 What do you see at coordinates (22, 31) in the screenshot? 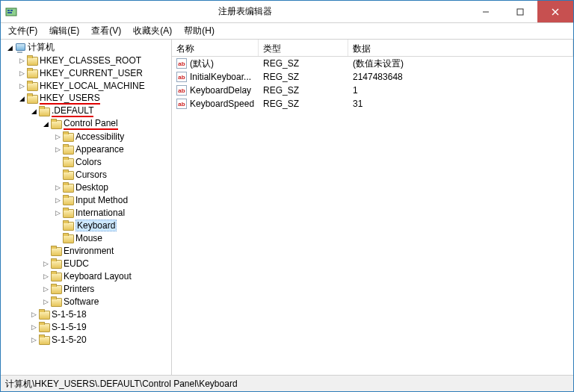
I see `menu-file: 文件(F)` at bounding box center [22, 31].